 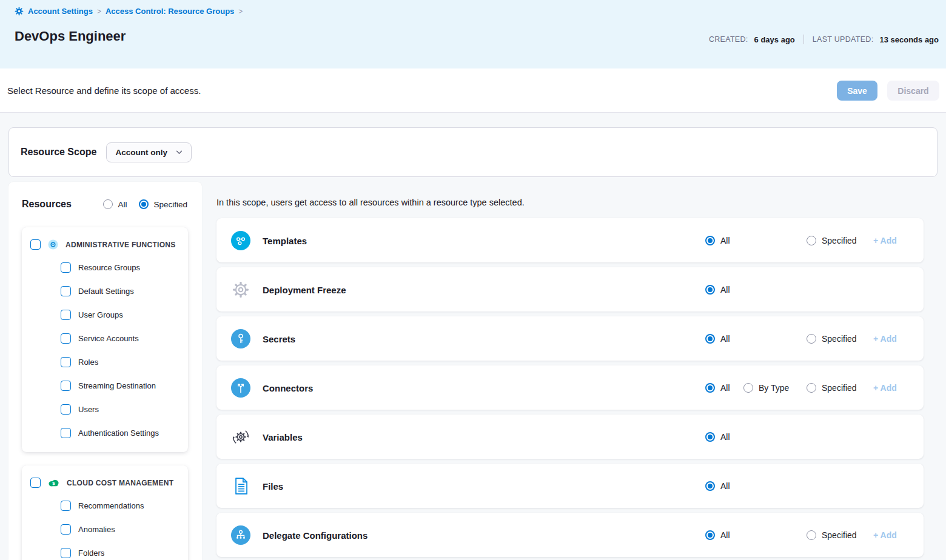 What do you see at coordinates (19, 11) in the screenshot?
I see `gear-icon` at bounding box center [19, 11].